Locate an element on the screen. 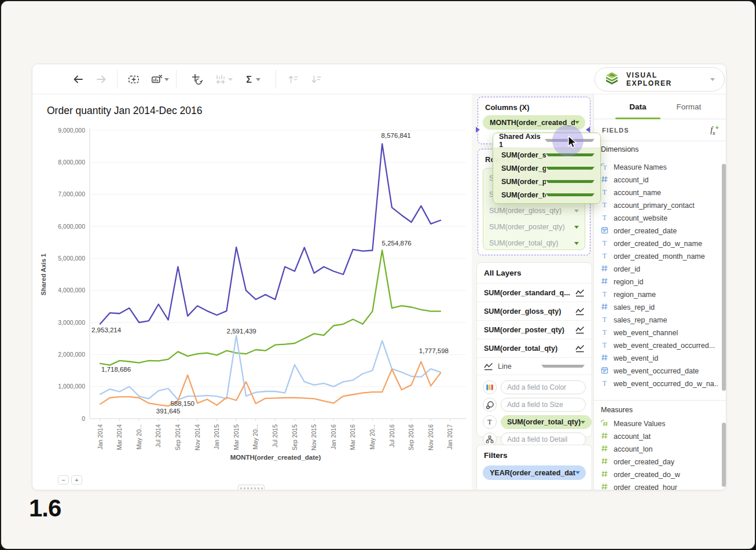 Image resolution: width=756 pixels, height=550 pixels. field-item-web-event-created-occurred-: T web_event_created_occurred... is located at coordinates (659, 346).